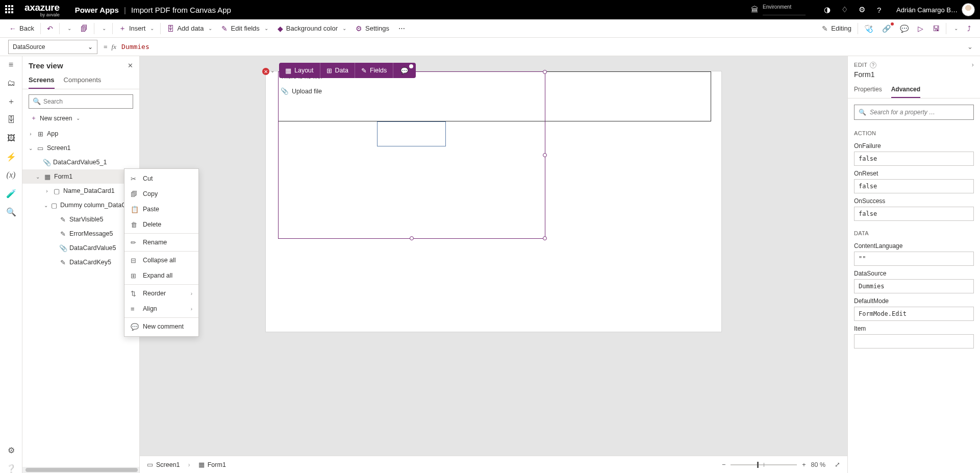  Describe the element at coordinates (11, 65) in the screenshot. I see `hamburger-icon: ≡` at that location.